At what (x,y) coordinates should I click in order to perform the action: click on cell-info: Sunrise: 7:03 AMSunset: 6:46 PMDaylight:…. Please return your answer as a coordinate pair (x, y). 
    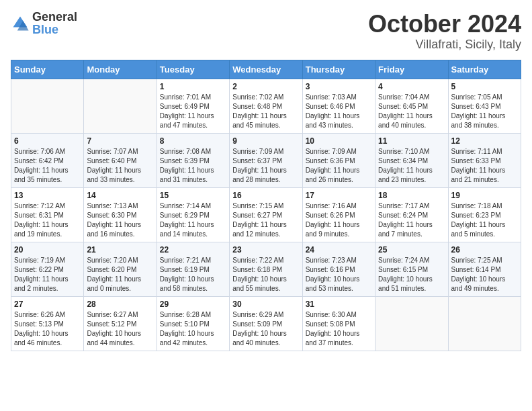
    Looking at the image, I should click on (339, 111).